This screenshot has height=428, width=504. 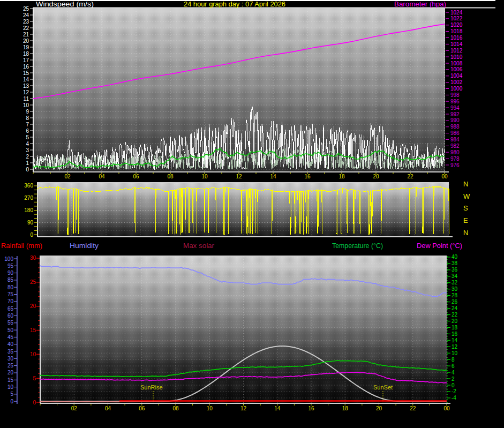 What do you see at coordinates (21, 246) in the screenshot?
I see `svg-text: Rainfall (mm)` at bounding box center [21, 246].